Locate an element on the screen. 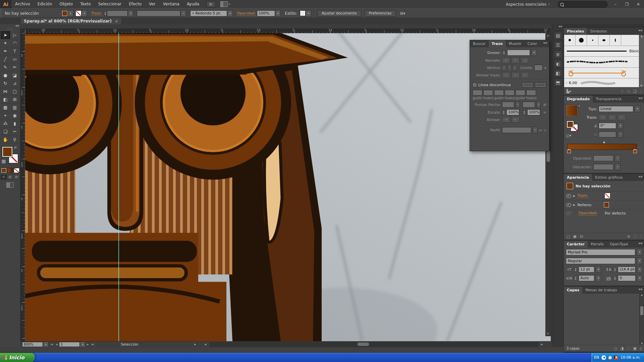  layers-scroll-thumb is located at coordinates (642, 311).